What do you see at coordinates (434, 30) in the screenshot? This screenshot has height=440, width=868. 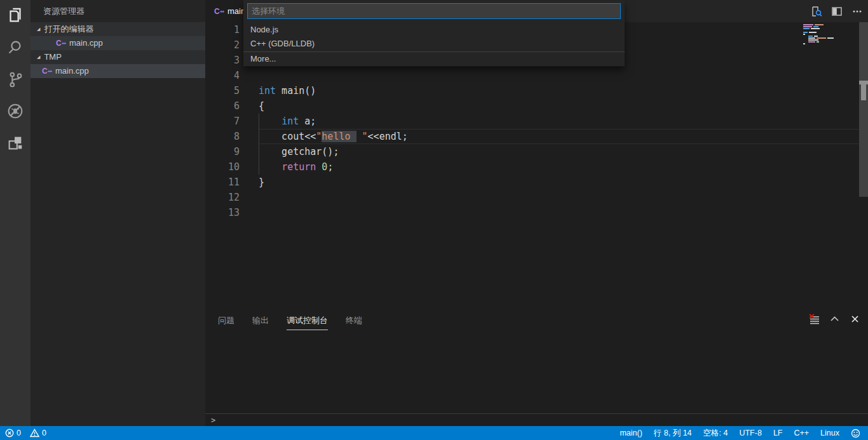 I see `quick-pick-item-nodejs: Node.js` at bounding box center [434, 30].